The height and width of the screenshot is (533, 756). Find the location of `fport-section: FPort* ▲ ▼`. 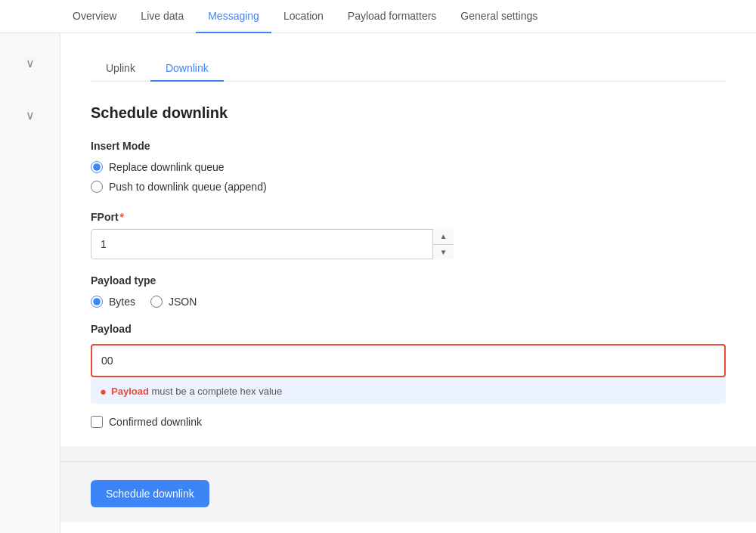

fport-section: FPort* ▲ ▼ is located at coordinates (408, 235).